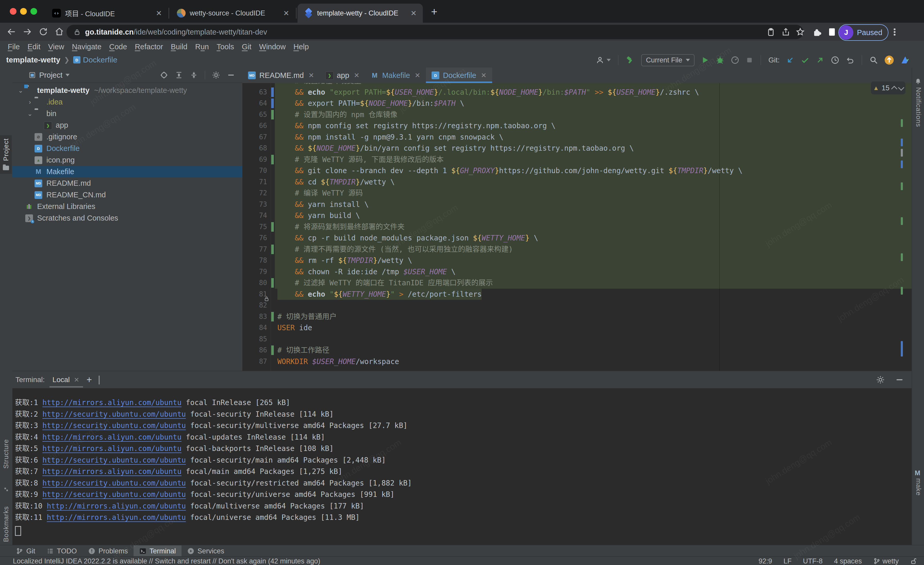  Describe the element at coordinates (61, 380) in the screenshot. I see `terminal-tab-local: Local` at that location.